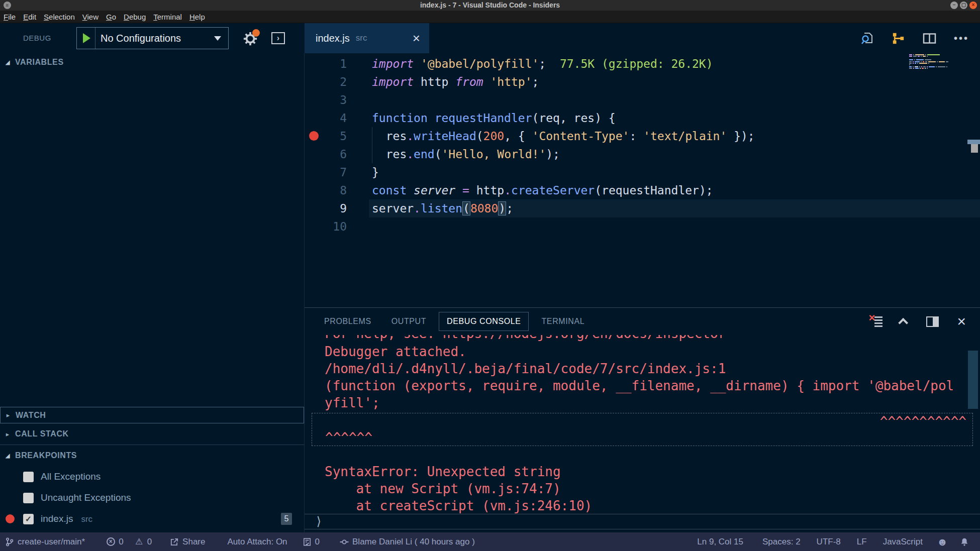 The width and height of the screenshot is (980, 551). What do you see at coordinates (652, 403) in the screenshot?
I see `console-line: yfill';` at bounding box center [652, 403].